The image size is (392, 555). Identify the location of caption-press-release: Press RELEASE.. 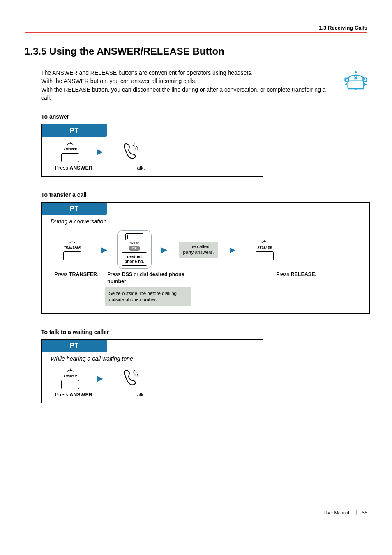
(296, 274).